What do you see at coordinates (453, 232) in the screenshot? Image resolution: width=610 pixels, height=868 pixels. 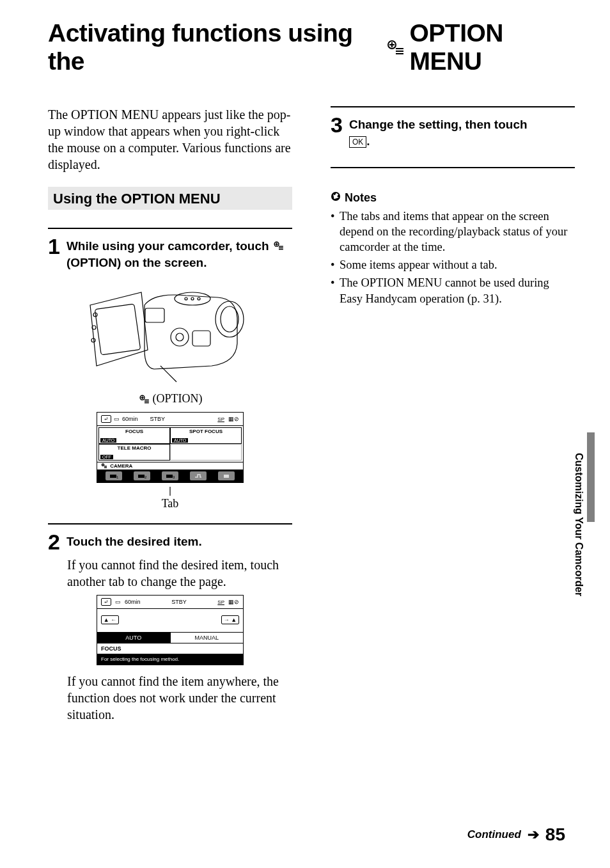 I see `notes-item: The tabs and items that appear on the sc…` at bounding box center [453, 232].